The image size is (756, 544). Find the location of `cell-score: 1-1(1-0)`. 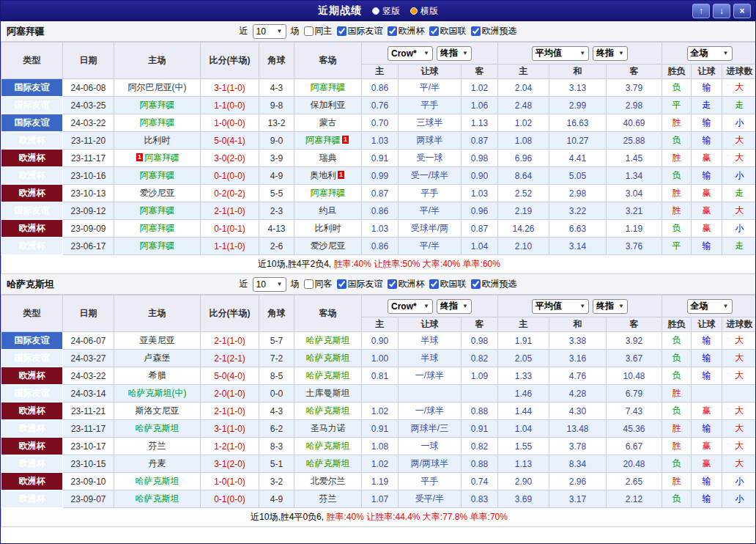

cell-score: 1-1(1-0) is located at coordinates (230, 246).